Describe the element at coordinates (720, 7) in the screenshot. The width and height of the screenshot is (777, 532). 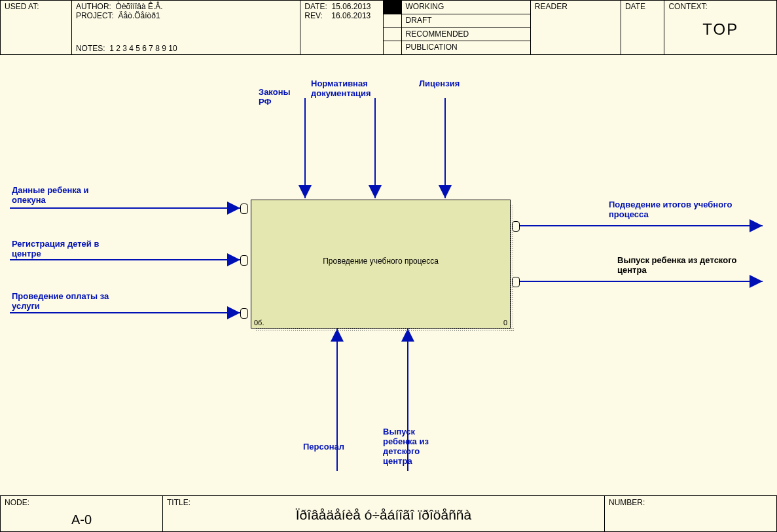
I see `context-label: CONTEXT:` at that location.